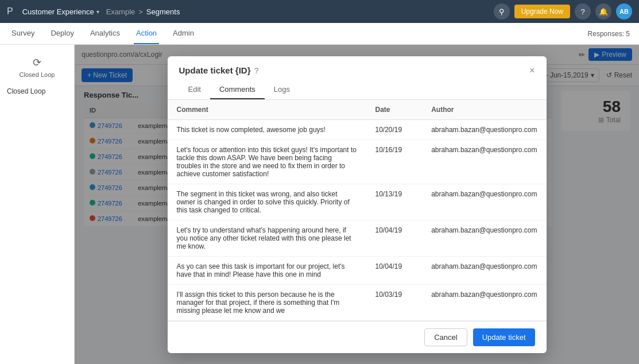 Image resolution: width=639 pixels, height=364 pixels. What do you see at coordinates (146, 33) in the screenshot?
I see `nav-item-action: Action` at bounding box center [146, 33].